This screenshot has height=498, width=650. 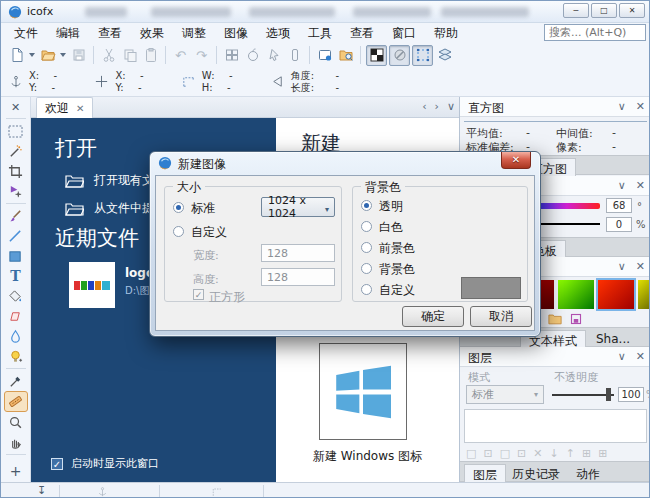 What do you see at coordinates (538, 454) in the screenshot?
I see `delete-layer-icon: ✕` at bounding box center [538, 454].